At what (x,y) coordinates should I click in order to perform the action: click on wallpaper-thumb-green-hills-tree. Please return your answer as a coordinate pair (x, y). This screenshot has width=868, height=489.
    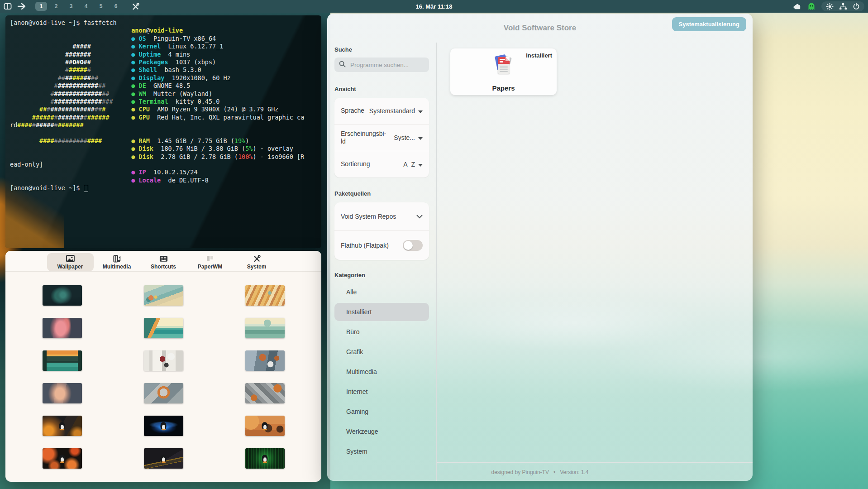
    Looking at the image, I should click on (265, 328).